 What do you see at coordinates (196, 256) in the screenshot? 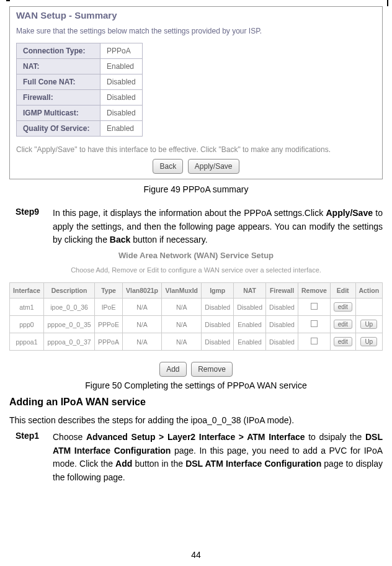
I see `wan-service-title: Wide Area Network (WAN) Service Setup` at bounding box center [196, 256].